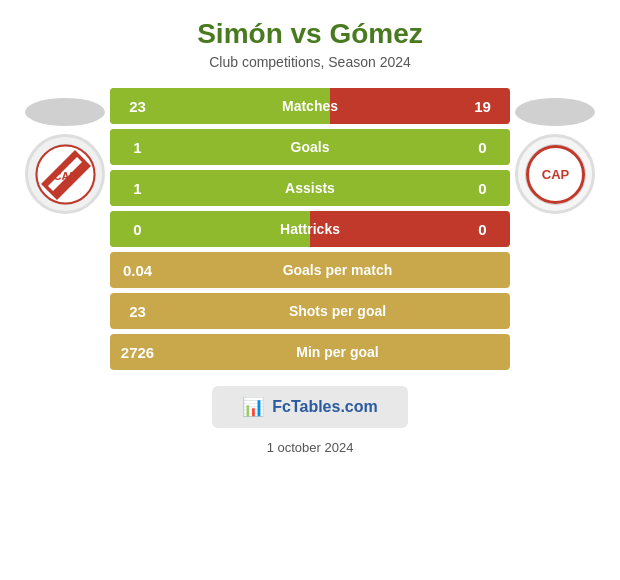 The height and width of the screenshot is (580, 620). What do you see at coordinates (310, 34) in the screenshot?
I see `page-title: Simón vs Gómez` at bounding box center [310, 34].